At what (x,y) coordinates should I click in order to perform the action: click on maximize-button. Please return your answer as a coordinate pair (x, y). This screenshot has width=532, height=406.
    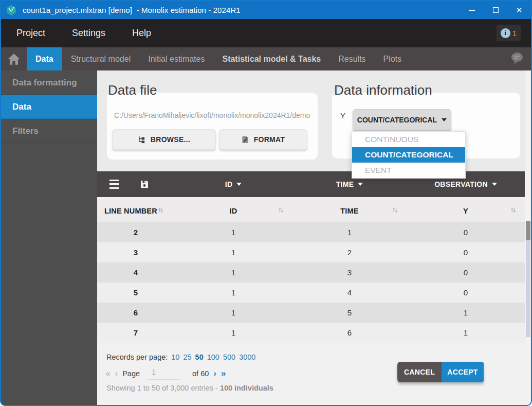
    Looking at the image, I should click on (496, 10).